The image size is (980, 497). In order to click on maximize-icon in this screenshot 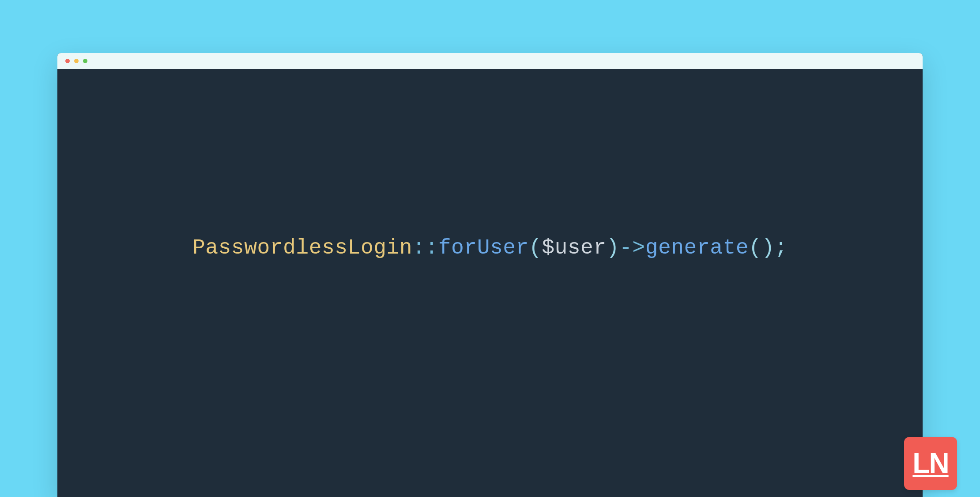, I will do `click(85, 61)`.